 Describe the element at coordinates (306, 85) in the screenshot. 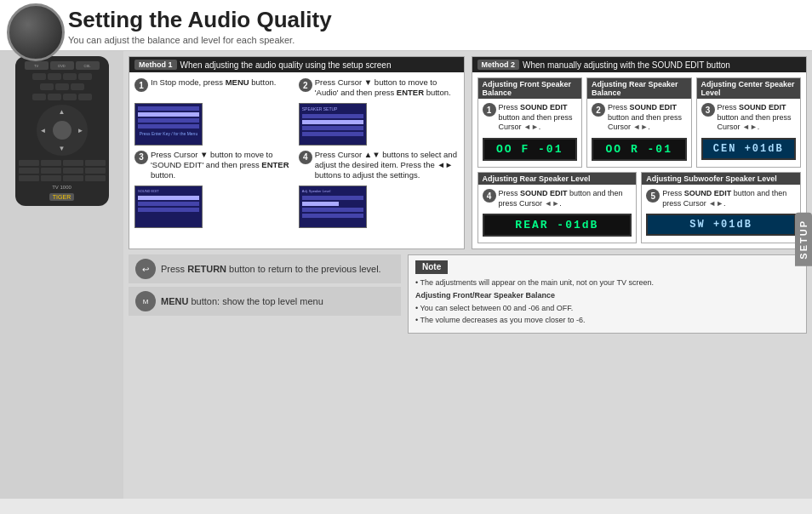

I see `step2-num: 2` at that location.